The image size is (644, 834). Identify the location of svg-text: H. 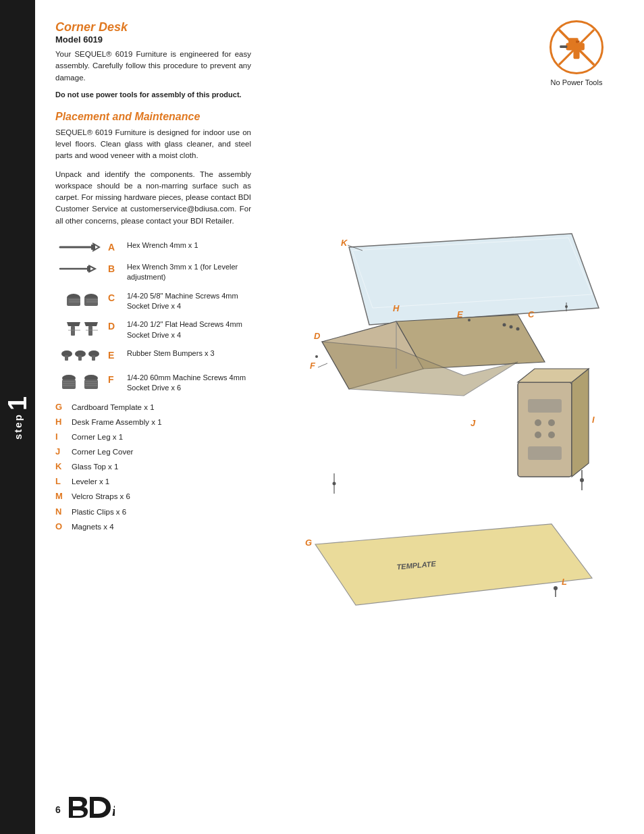
(396, 308).